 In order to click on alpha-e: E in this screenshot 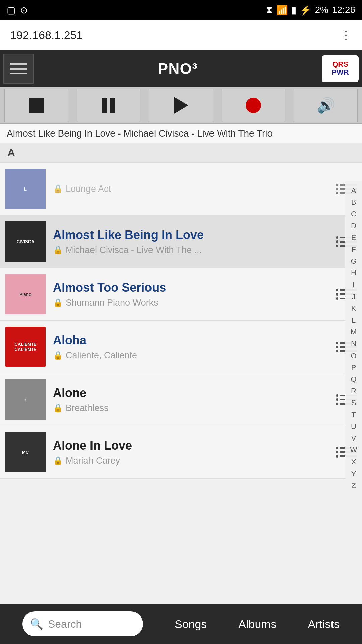, I will do `click(354, 237)`.